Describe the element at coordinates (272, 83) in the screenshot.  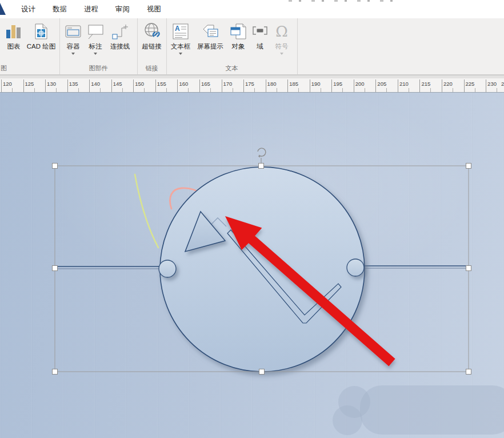
I see `ruler-tick-label: 180` at that location.